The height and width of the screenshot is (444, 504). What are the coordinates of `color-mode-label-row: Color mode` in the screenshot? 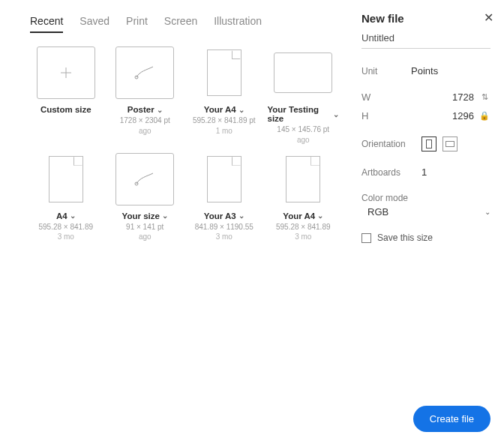 It's located at (426, 198).